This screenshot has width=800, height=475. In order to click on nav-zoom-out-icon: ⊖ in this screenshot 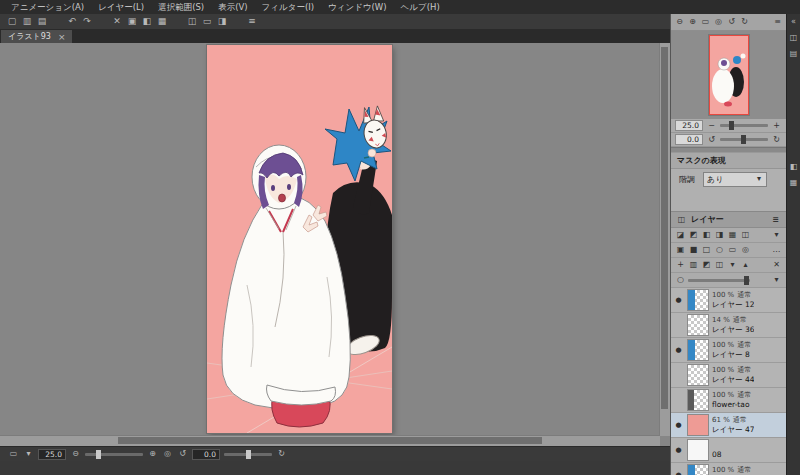, I will do `click(680, 22)`.